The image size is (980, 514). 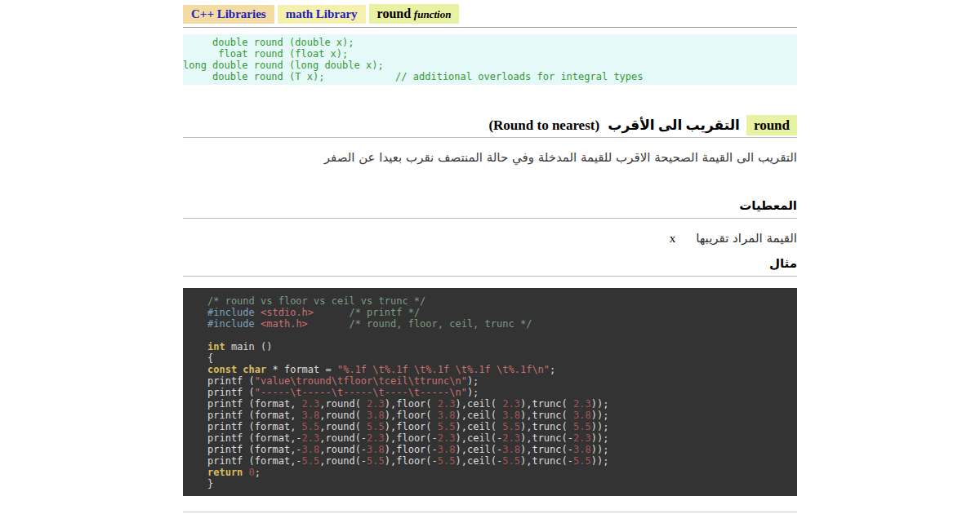 I want to click on code-line: printf (format,-2.3,round(-2.3),floor(-2…, so click(x=502, y=438).